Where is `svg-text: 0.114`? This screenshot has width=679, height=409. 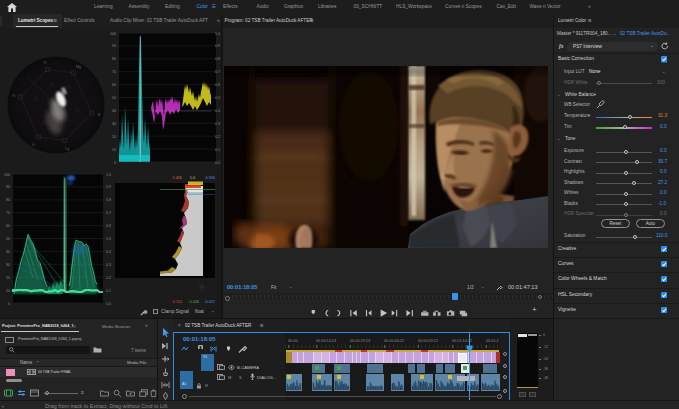 svg-text: 0.114 is located at coordinates (178, 302).